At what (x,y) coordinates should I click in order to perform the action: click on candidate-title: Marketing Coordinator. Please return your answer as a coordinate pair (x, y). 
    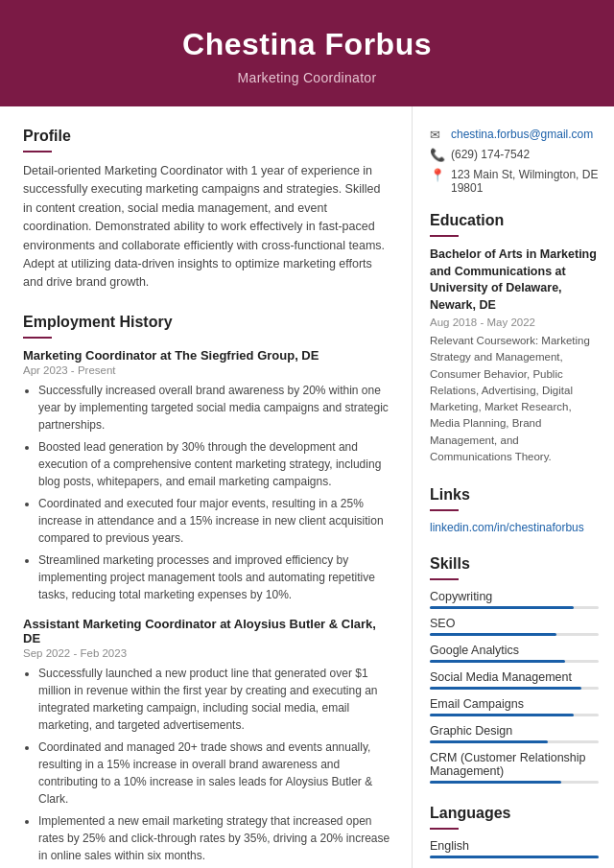
    Looking at the image, I should click on (307, 78).